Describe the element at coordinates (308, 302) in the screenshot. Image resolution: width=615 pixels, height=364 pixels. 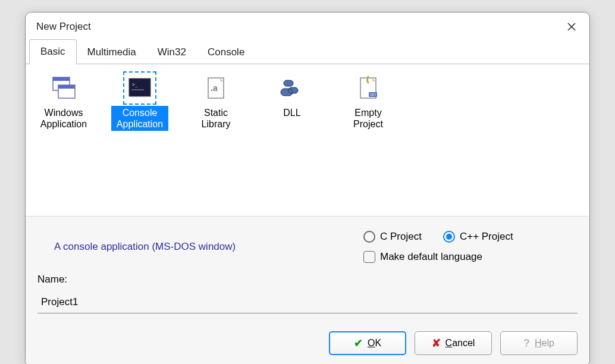
I see `name-input` at that location.